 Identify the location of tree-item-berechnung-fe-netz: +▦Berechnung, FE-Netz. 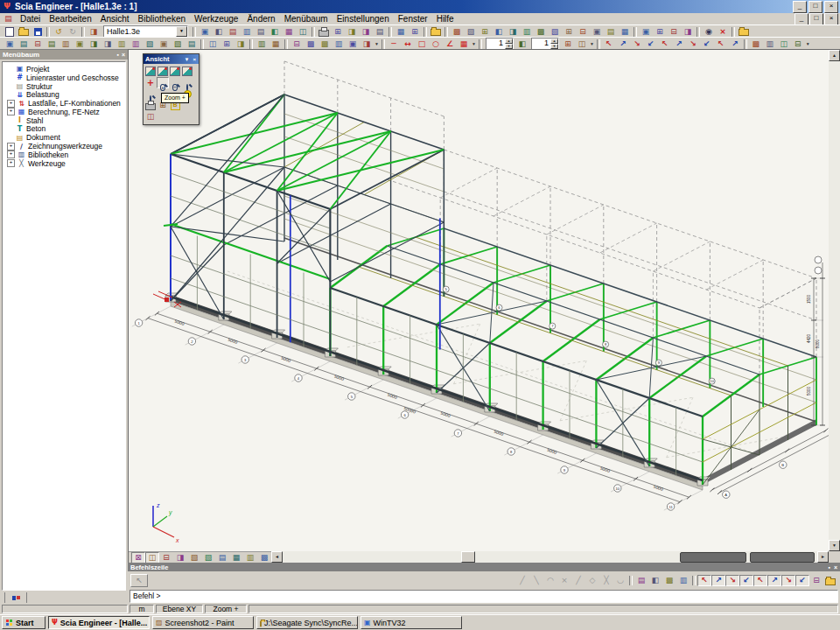
(66, 112).